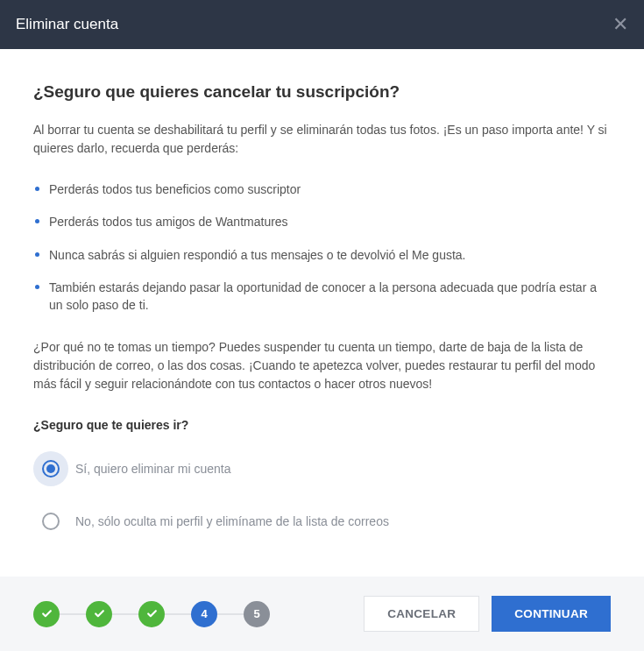  I want to click on dialog-footer: 4 5 CANCELAR CONTINUAR, so click(322, 613).